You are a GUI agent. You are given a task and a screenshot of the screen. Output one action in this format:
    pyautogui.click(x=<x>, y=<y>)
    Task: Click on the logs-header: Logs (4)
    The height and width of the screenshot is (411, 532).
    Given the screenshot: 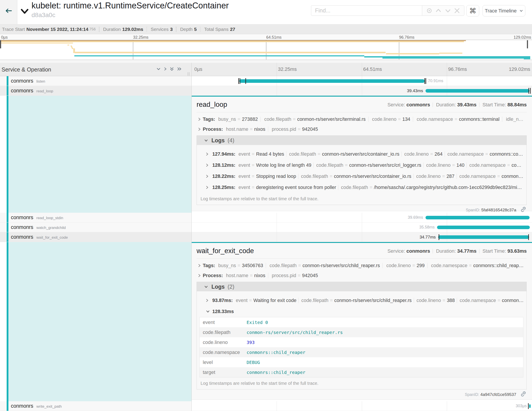 What is the action you would take?
    pyautogui.click(x=361, y=140)
    